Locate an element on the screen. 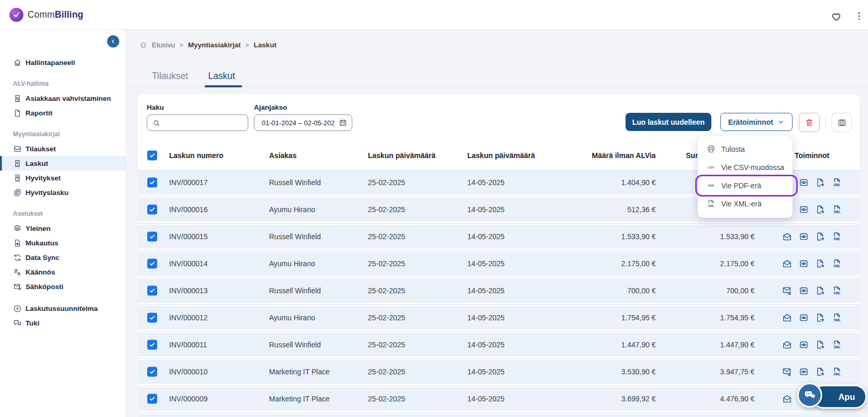 The width and height of the screenshot is (868, 417). table-row: INV/000015Russell Winfield25-02-202514-0… is located at coordinates (499, 237).